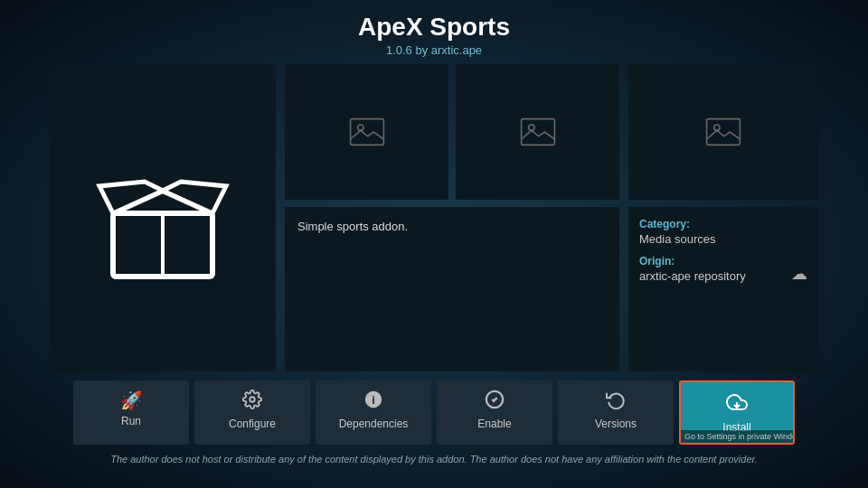 Image resolution: width=868 pixels, height=488 pixels. I want to click on versions-button: Versions, so click(616, 412).